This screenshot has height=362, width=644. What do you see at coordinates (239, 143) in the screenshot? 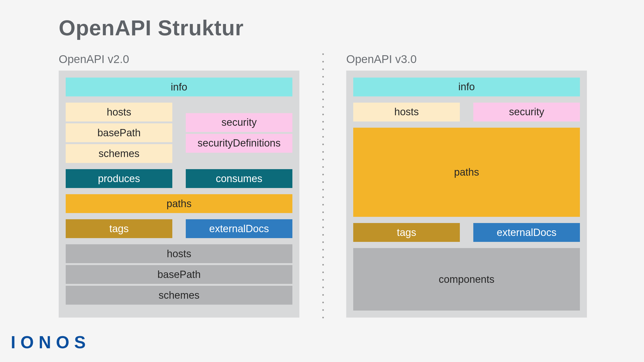
I see `v2-securitydefs-box: securityDefinitions` at bounding box center [239, 143].